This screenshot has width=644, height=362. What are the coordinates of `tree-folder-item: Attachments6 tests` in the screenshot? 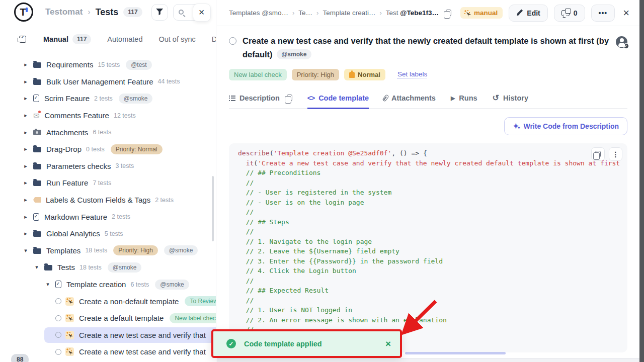 It's located at (108, 132).